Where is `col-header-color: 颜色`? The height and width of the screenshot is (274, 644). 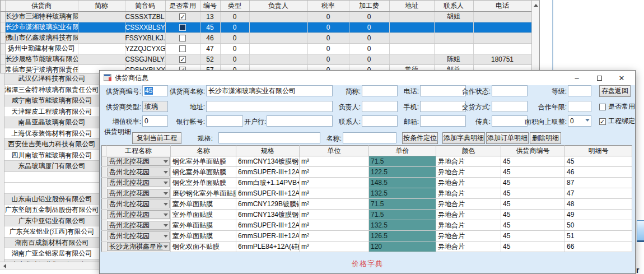
col-header-color: 颜色 is located at coordinates (469, 151).